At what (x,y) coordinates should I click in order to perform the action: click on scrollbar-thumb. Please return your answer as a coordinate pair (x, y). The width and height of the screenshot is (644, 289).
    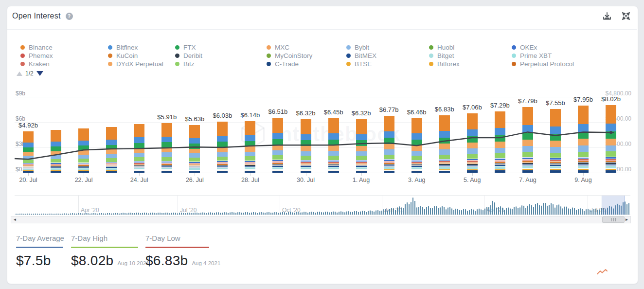
    Looking at the image, I should click on (613, 220).